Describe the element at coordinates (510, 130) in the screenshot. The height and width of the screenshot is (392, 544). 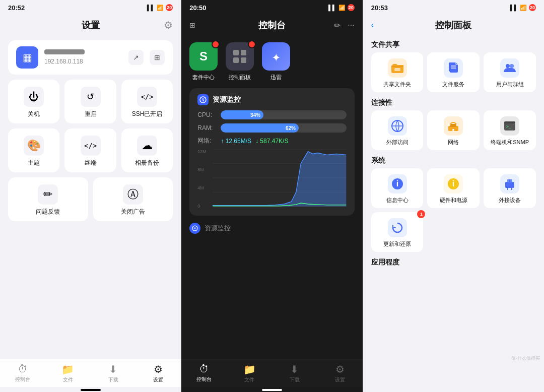
I see `terminal-snmp-item: >_ 终端机和SNMP` at that location.